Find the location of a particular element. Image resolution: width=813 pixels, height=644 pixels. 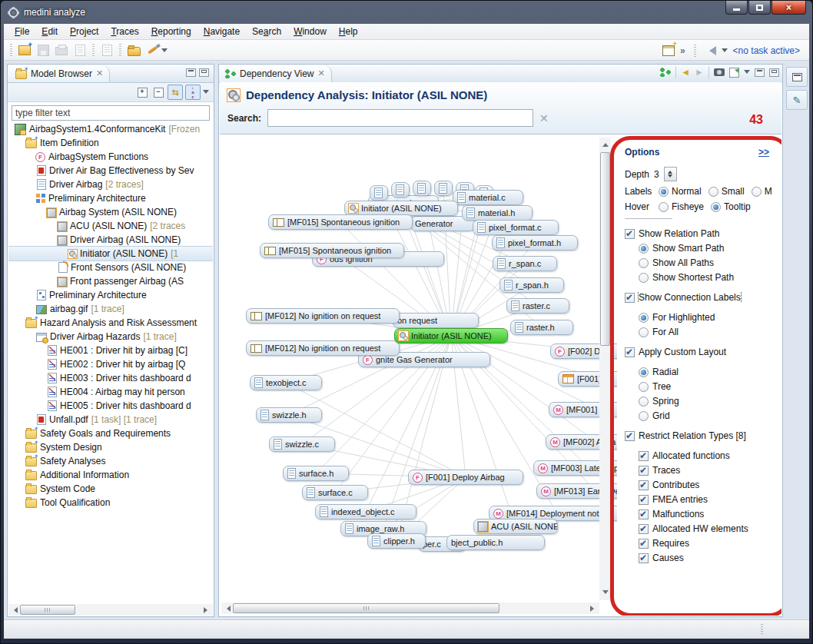

tree-item-airbagsystem-functions: AirbagSystem Functions is located at coordinates (111, 157).